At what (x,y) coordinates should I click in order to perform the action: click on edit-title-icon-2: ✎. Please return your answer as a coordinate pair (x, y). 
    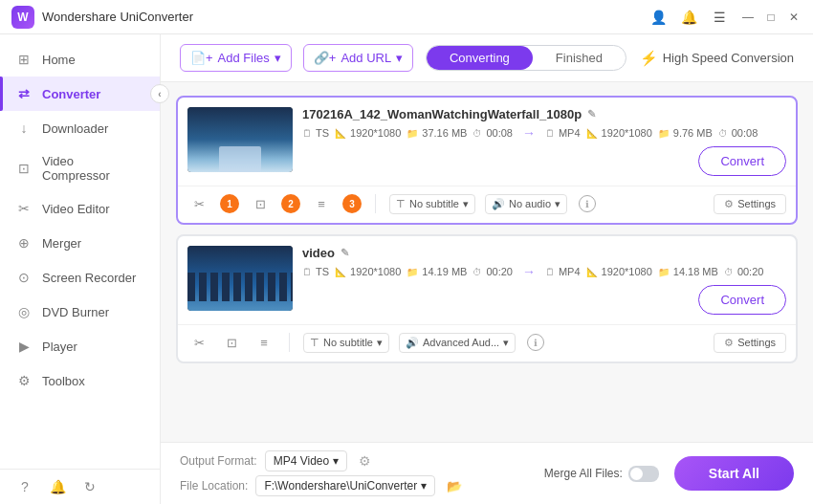
    Looking at the image, I should click on (344, 252).